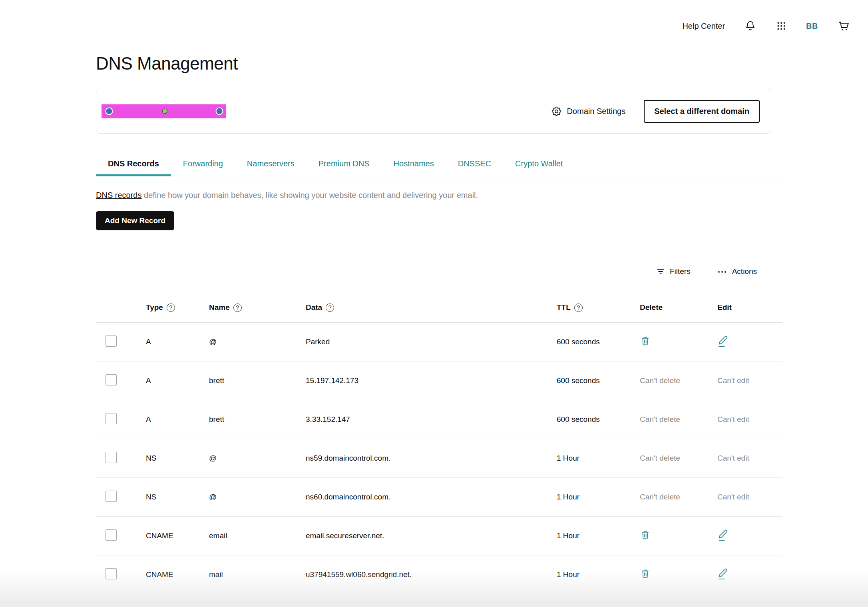  I want to click on name-help-icon: ?, so click(237, 308).